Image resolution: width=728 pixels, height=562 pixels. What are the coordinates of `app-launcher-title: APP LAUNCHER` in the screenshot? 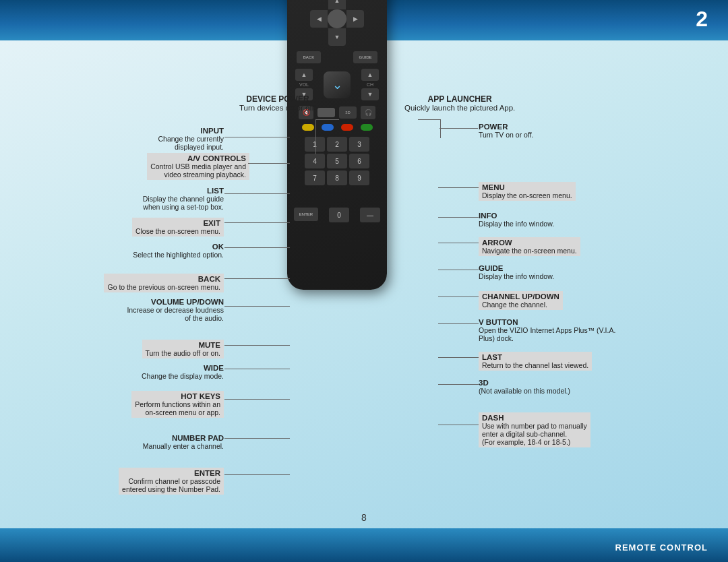 It's located at (460, 99).